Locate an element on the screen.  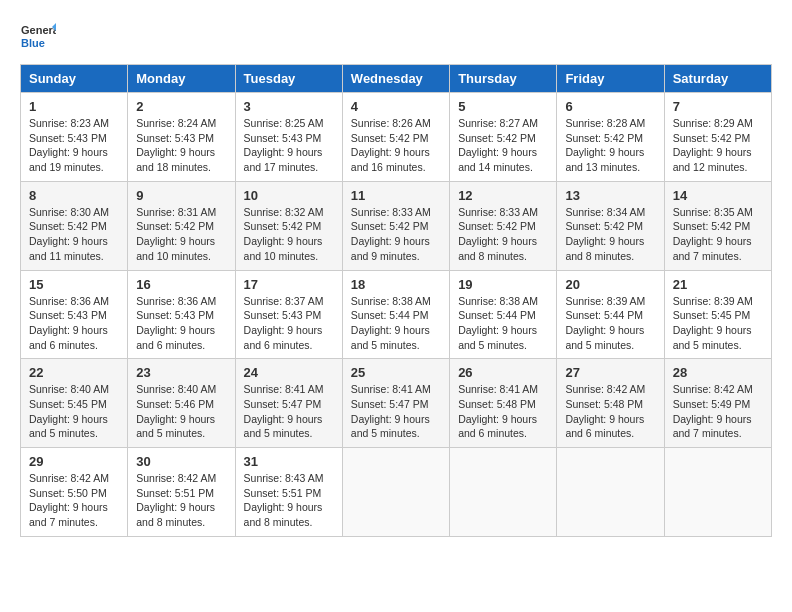
calendar-day-cell: 24 Sunrise: 8:41 AMSunset: 5:47 PMDaylig… is located at coordinates (288, 404).